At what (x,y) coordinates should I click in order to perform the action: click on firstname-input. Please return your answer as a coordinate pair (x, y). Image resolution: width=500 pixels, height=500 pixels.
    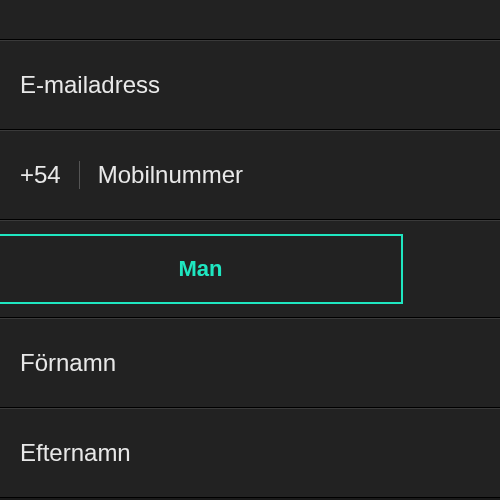
    Looking at the image, I should click on (250, 363).